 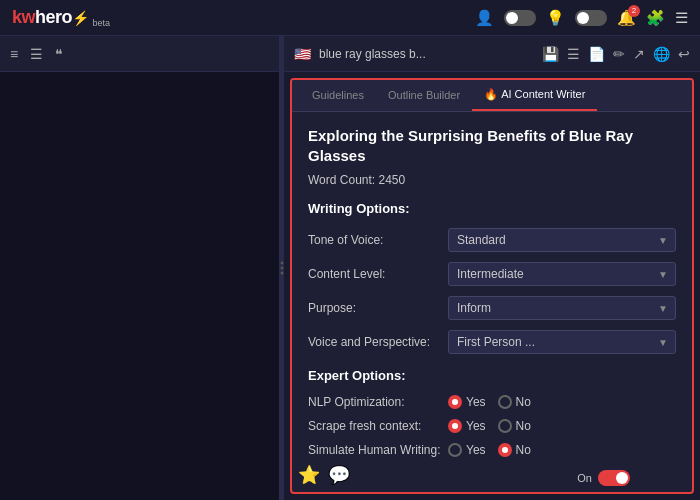 What do you see at coordinates (455, 402) in the screenshot?
I see `radio-inner` at bounding box center [455, 402].